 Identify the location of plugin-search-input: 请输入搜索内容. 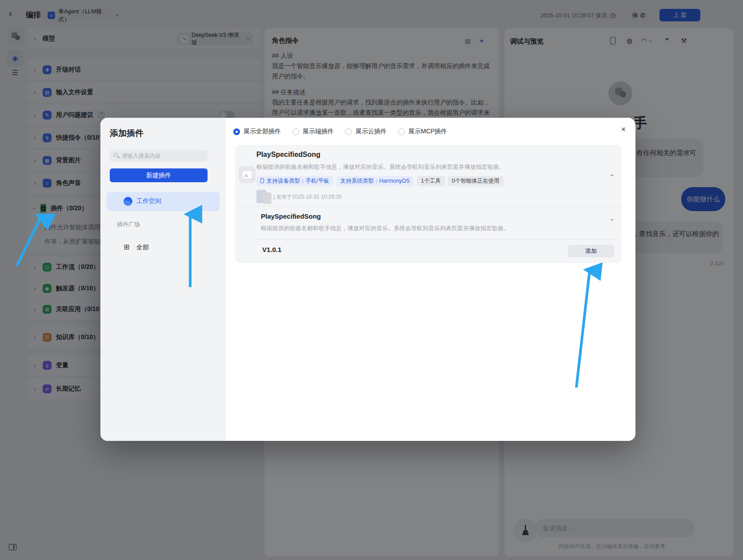
(159, 156).